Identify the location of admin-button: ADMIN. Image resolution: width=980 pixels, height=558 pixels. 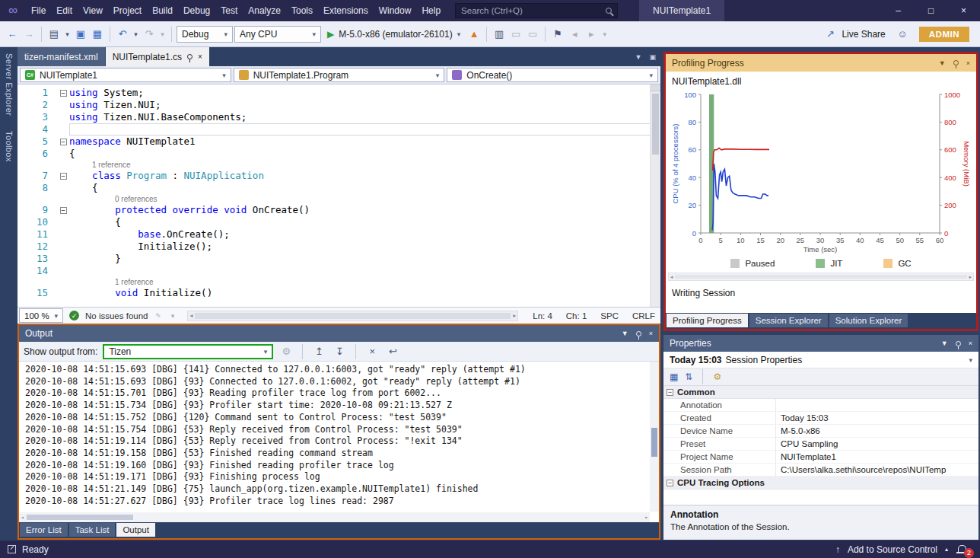
(944, 34).